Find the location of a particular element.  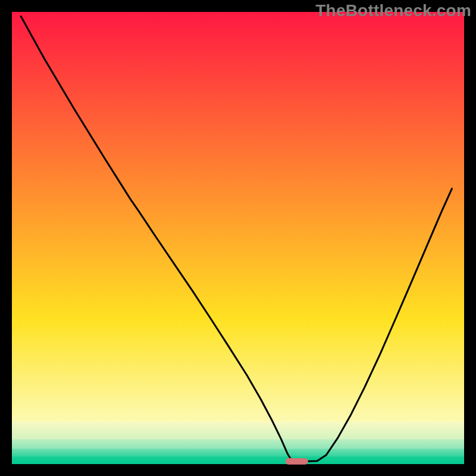

optimal-marker is located at coordinates (297, 462).